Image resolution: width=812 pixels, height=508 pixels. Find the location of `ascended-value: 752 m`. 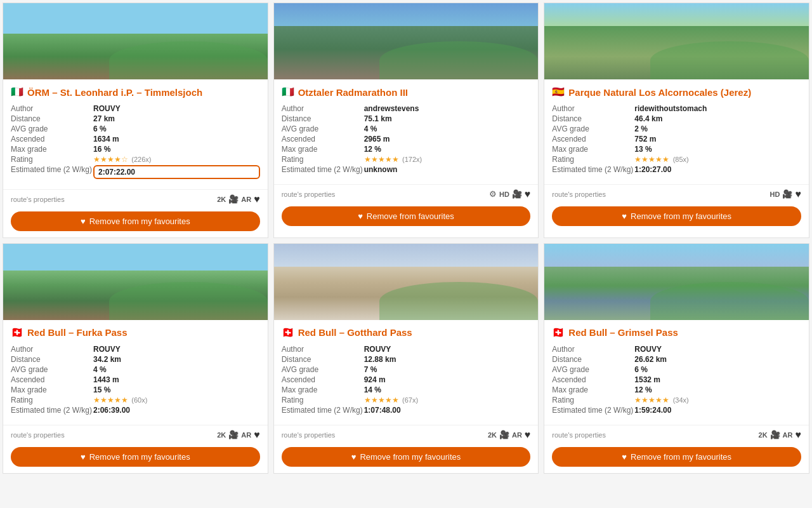

ascended-value: 752 m is located at coordinates (718, 139).